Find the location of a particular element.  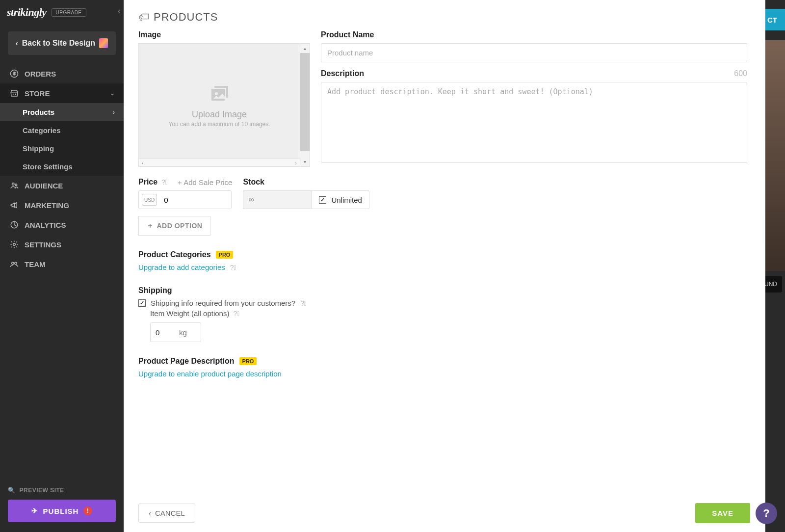

shipping-section: Shipping Shipping info required from you… is located at coordinates (443, 314).